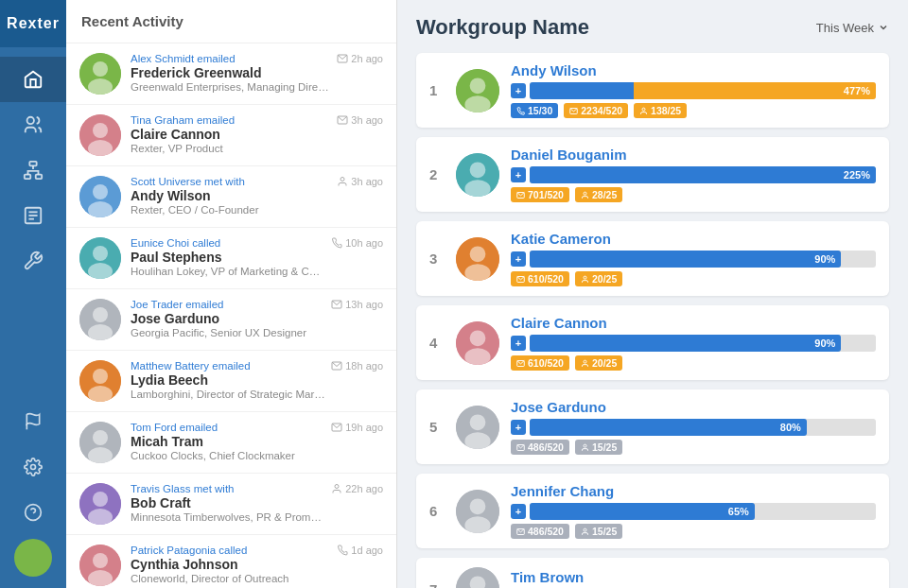  What do you see at coordinates (231, 136) in the screenshot?
I see `activity-item: Tina Graham emailed Claire Cannon Rexter…` at bounding box center [231, 136].